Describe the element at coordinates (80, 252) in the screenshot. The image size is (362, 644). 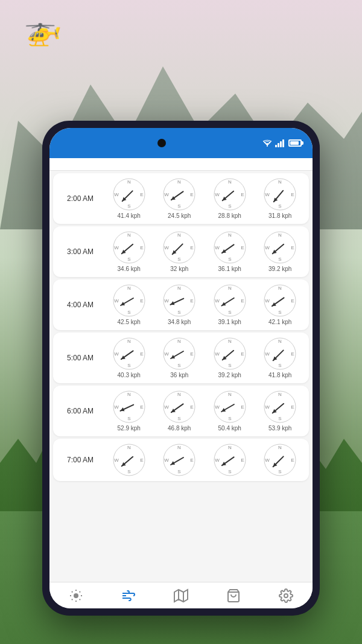
I see `row-time: 3:00 AM` at that location.